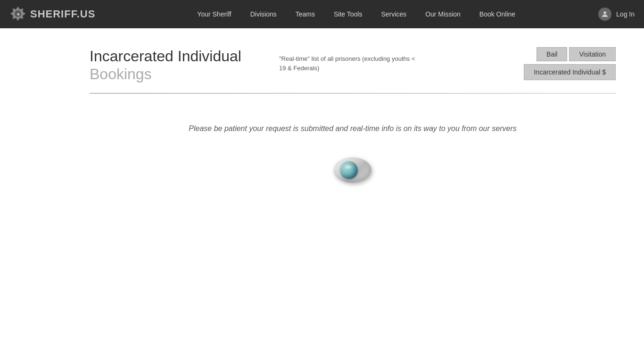  What do you see at coordinates (605, 14) in the screenshot?
I see `user-icon` at bounding box center [605, 14].